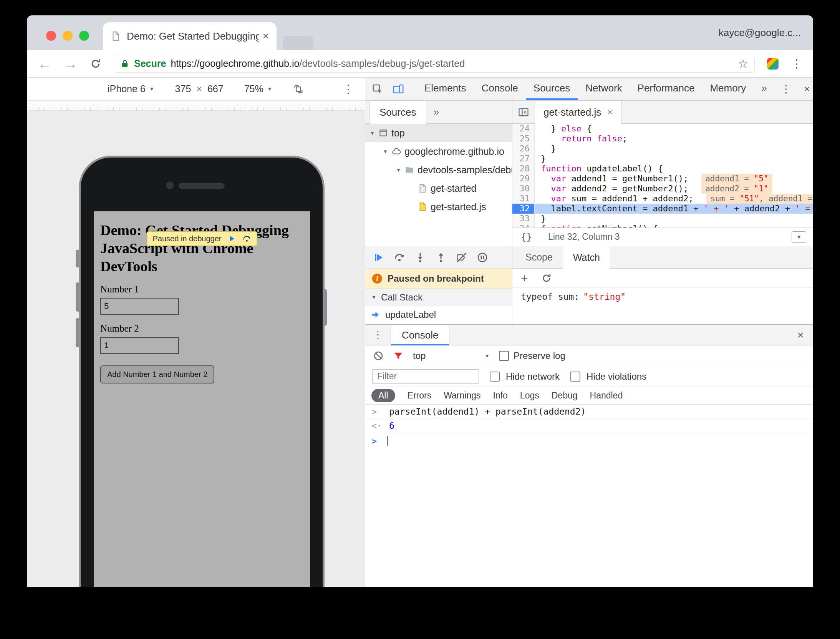 The image size is (840, 639). What do you see at coordinates (524, 129) in the screenshot?
I see `line-number: 24` at bounding box center [524, 129].